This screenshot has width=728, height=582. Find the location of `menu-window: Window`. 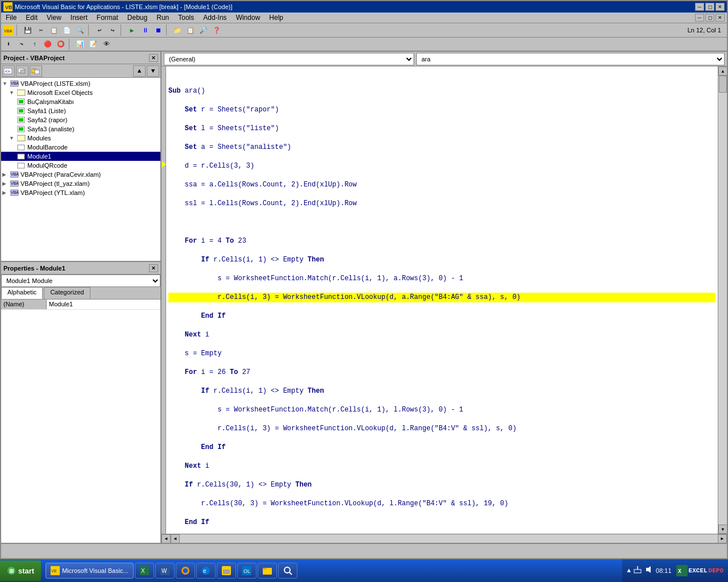

menu-window: Window is located at coordinates (248, 18).